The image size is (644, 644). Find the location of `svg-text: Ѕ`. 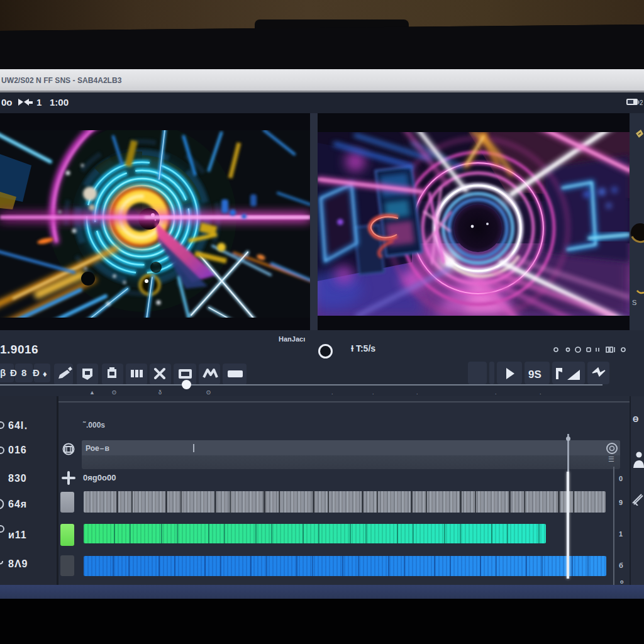

svg-text: Ѕ is located at coordinates (634, 303).